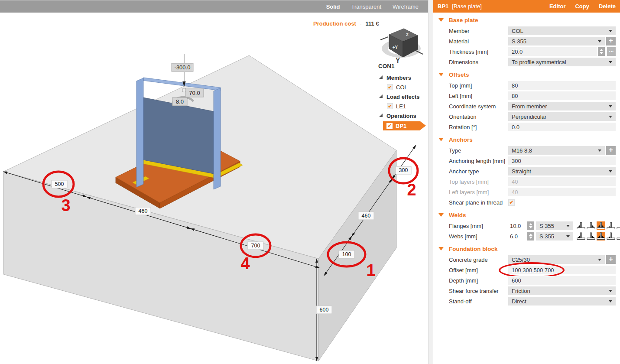 Image resolution: width=620 pixels, height=364 pixels. I want to click on le1-checkbox: ✔, so click(390, 106).